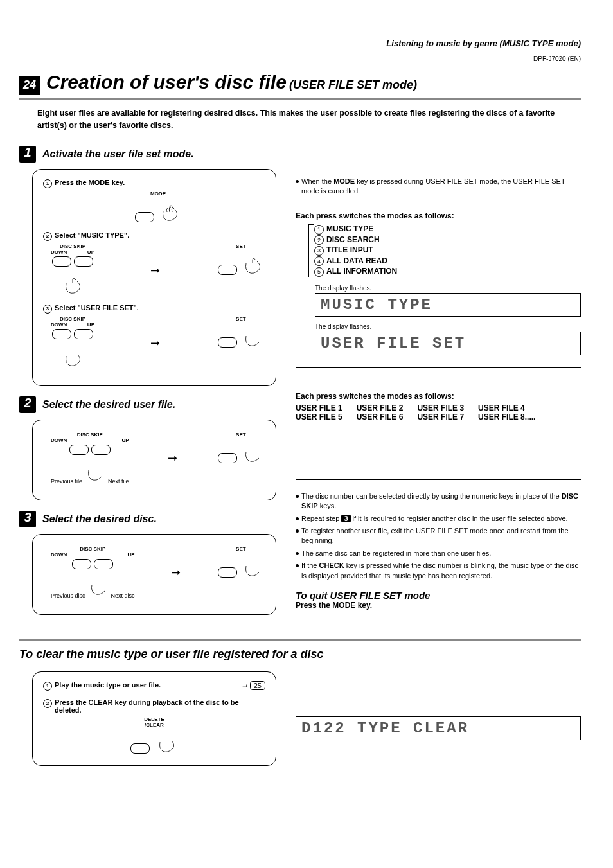 The image size is (613, 868). Describe the element at coordinates (84, 261) in the screenshot. I see `up-button-icon` at that location.